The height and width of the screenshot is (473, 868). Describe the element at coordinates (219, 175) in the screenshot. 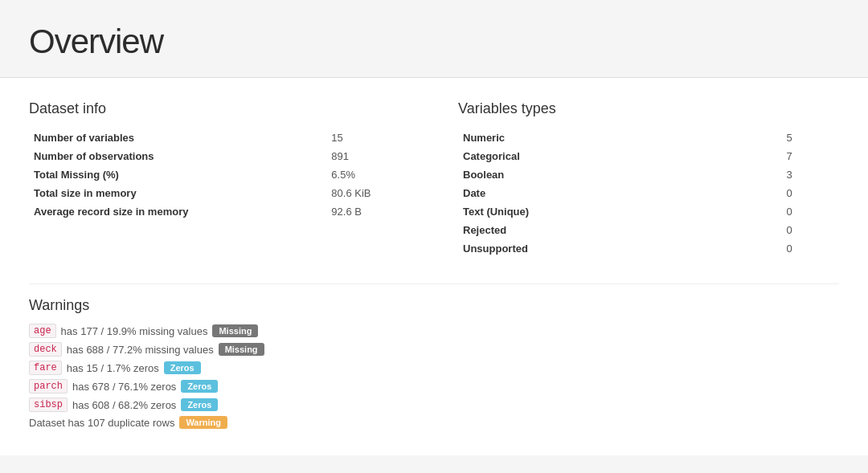

I see `dataset-info-table: Number of variables 15 Number of observa…` at that location.